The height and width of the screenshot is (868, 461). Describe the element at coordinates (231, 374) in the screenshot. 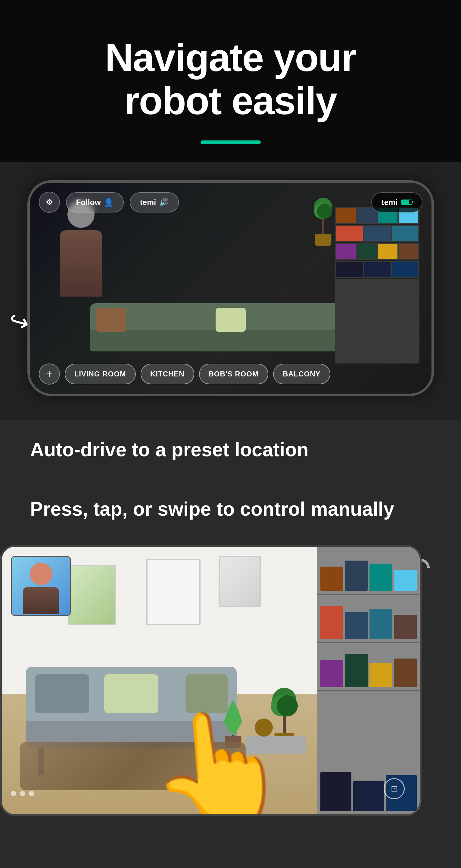

I see `location-buttons: + LIVING ROOM KITCHEN BOB'S ROOM BALCONY` at that location.